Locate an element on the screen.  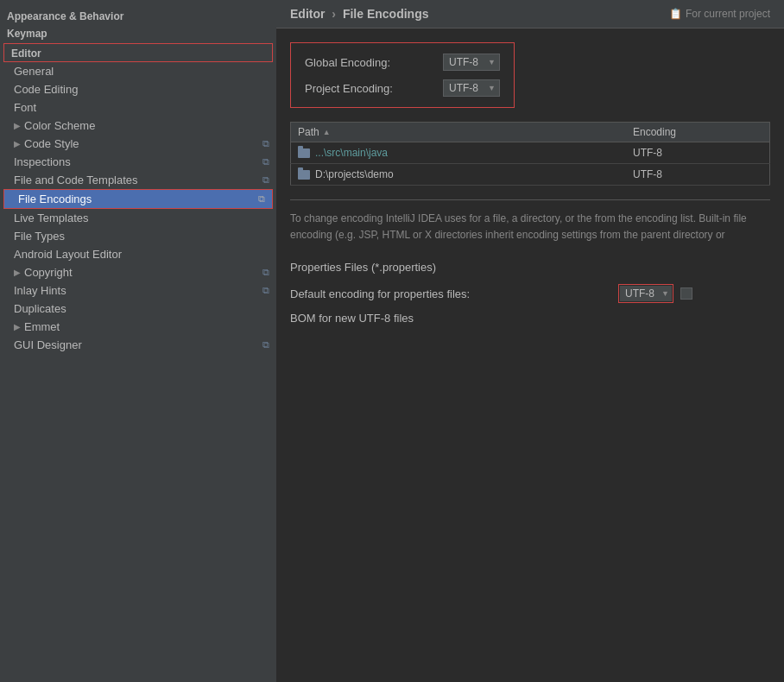
sidebar-item-general: General is located at coordinates (138, 71).